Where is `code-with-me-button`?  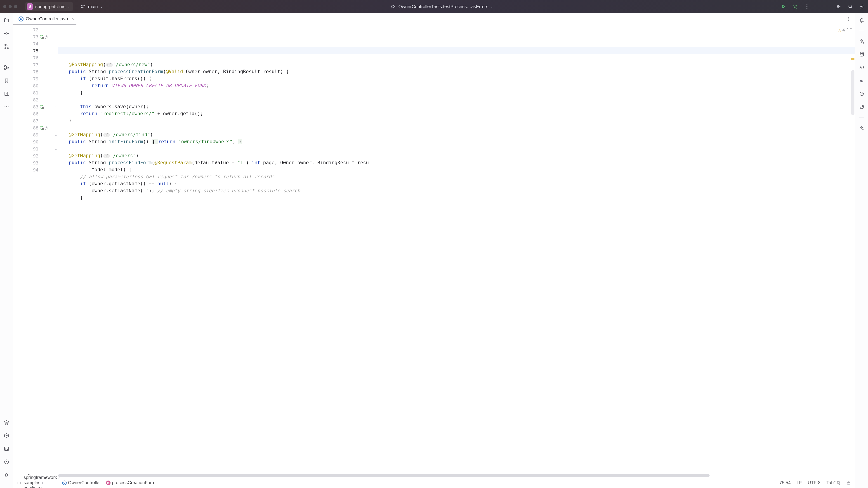
code-with-me-button is located at coordinates (839, 7).